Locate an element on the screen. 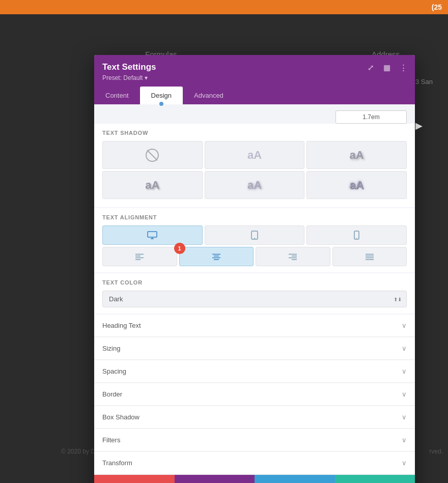  text-alignment-section: Text Alignment is located at coordinates (255, 240).